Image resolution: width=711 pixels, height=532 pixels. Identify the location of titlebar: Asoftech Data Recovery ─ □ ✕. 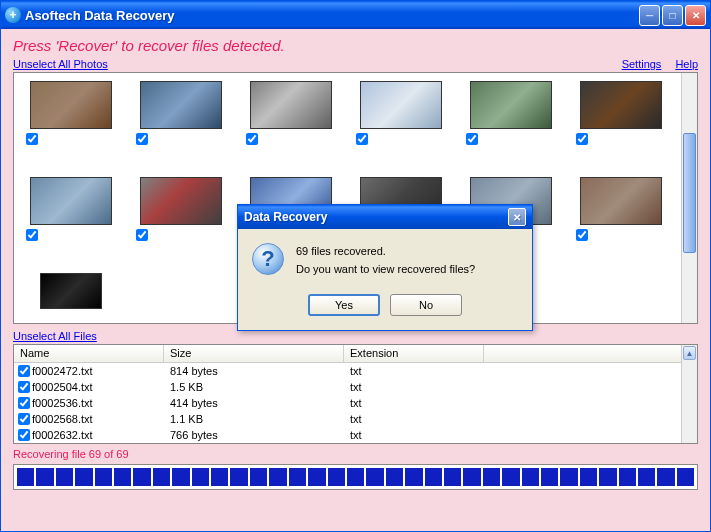
(356, 15).